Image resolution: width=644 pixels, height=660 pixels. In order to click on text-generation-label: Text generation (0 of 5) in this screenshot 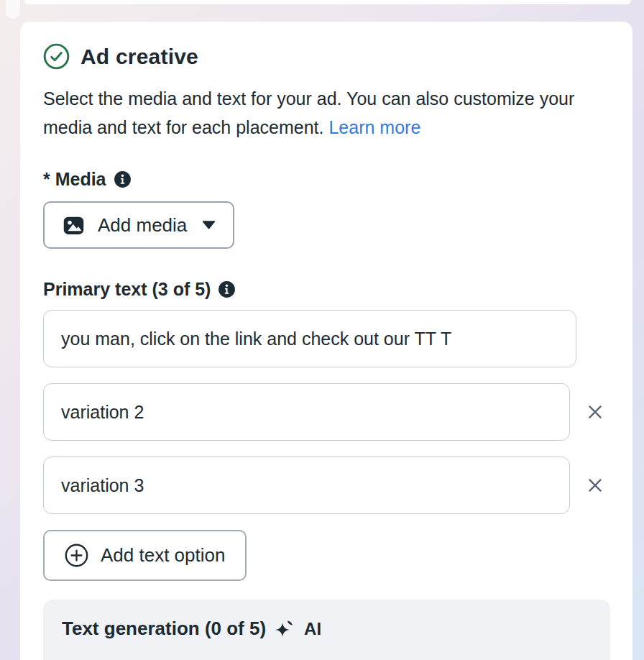, I will do `click(164, 628)`.